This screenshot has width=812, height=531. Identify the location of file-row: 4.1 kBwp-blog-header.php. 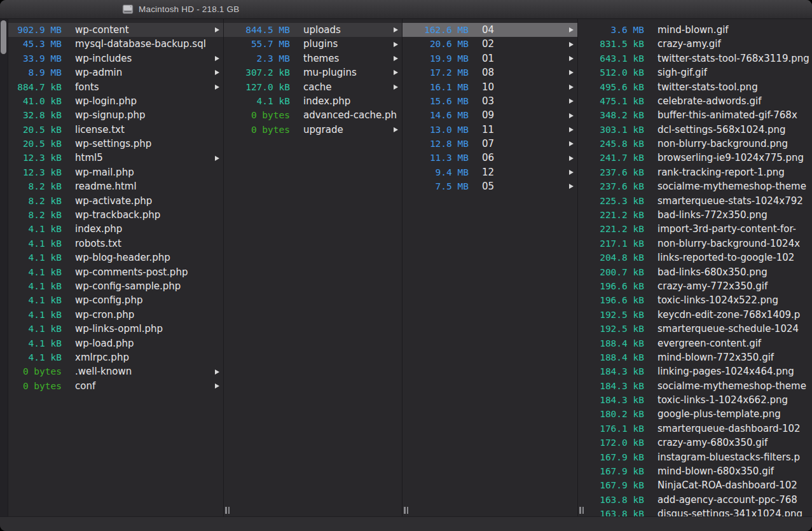
(112, 258).